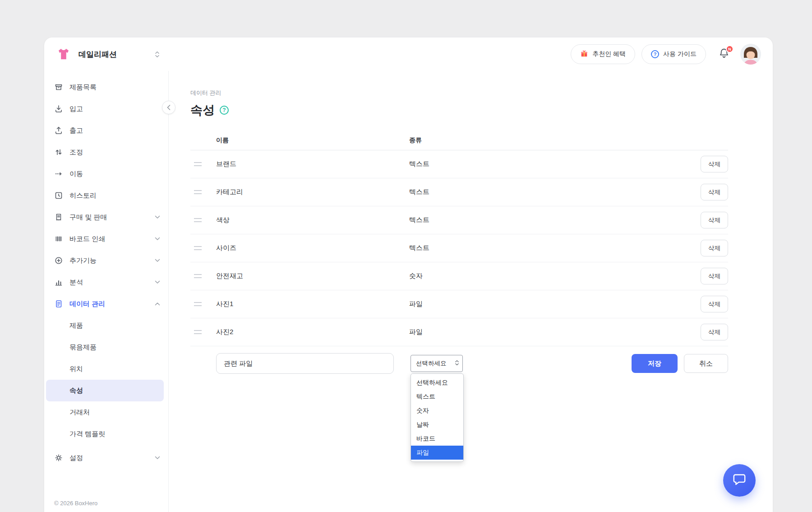 This screenshot has width=812, height=512. I want to click on new-attribute-row: 선택하세요 저장 취소 선택하세요 텍스트 숫자 날짜 바코드 파일, so click(459, 363).